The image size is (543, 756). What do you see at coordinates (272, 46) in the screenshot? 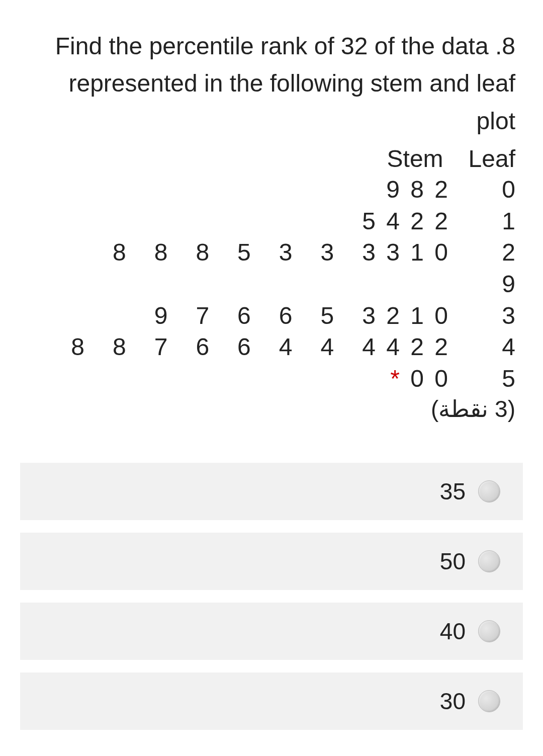
I see `question-line-1: Find the percentile rank of 32 of the da…` at bounding box center [272, 46].